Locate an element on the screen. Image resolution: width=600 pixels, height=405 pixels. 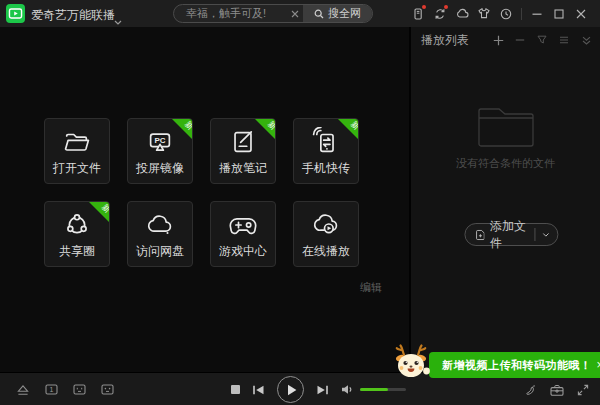
playlist-title: 播放列表 is located at coordinates (445, 40).